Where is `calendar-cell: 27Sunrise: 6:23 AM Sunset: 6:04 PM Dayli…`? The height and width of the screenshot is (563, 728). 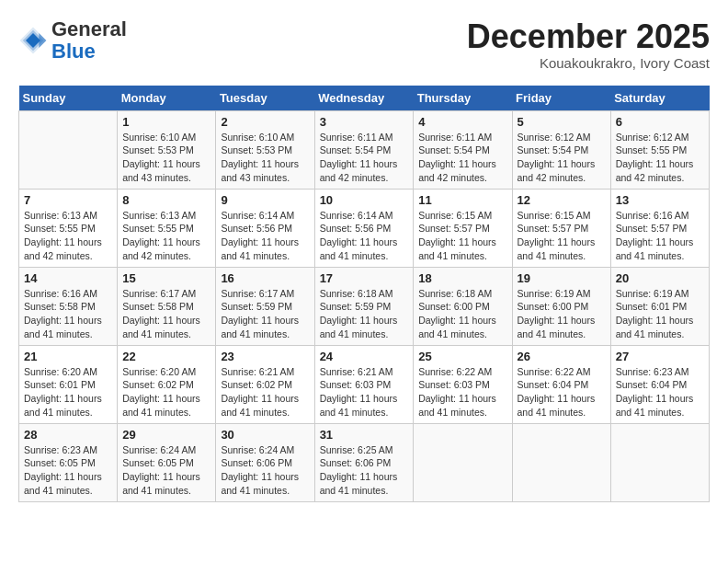
calendar-cell: 27Sunrise: 6:23 AM Sunset: 6:04 PM Dayli… is located at coordinates (660, 385).